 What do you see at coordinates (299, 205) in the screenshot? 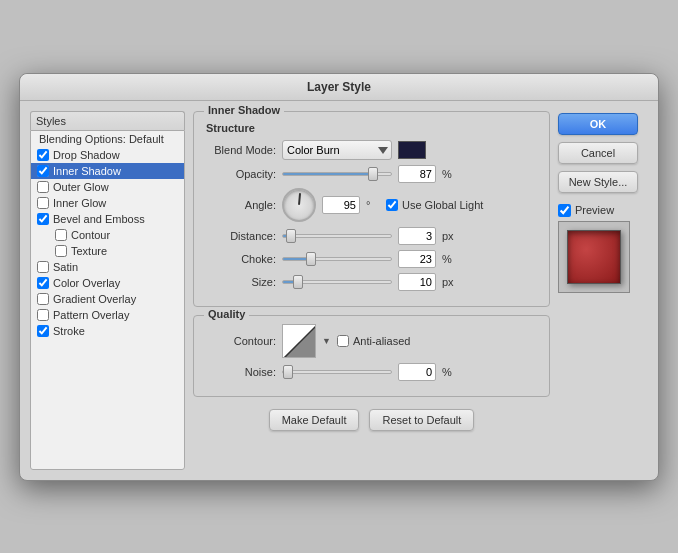
I see `angle-dial` at bounding box center [299, 205].